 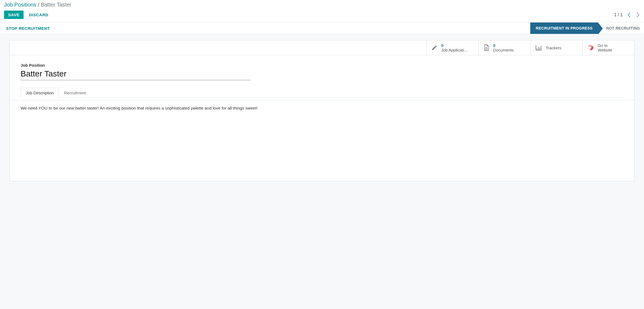 What do you see at coordinates (136, 74) in the screenshot?
I see `job-position-input` at bounding box center [136, 74].